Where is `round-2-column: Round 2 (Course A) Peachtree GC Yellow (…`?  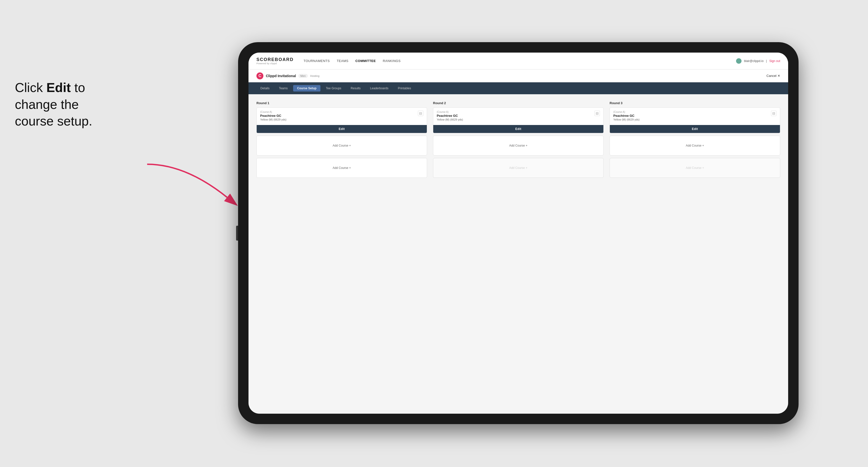 round-2-column: Round 2 (Course A) Peachtree GC Yellow (… is located at coordinates (518, 141).